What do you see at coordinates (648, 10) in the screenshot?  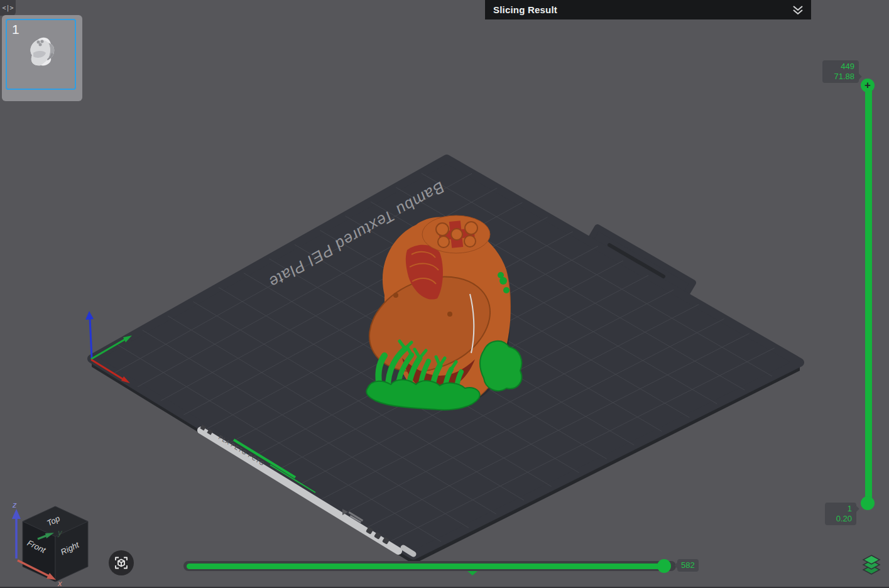 I see `slicing-result-header: Slicing Result` at bounding box center [648, 10].